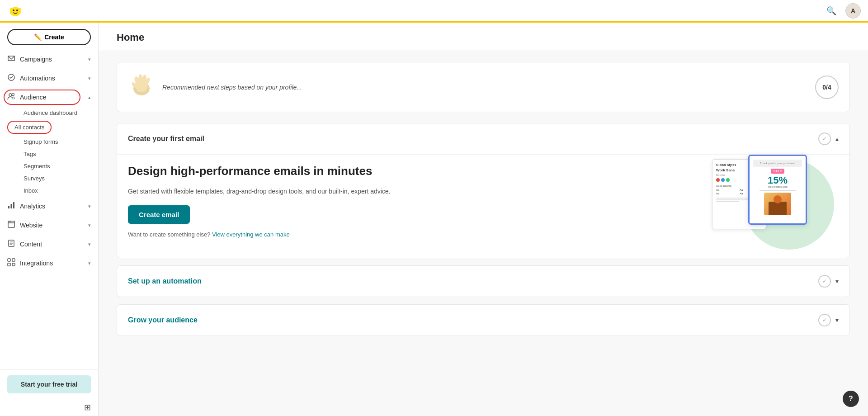 The image size is (868, 416). Describe the element at coordinates (11, 97) in the screenshot. I see `audience-icon` at that location.